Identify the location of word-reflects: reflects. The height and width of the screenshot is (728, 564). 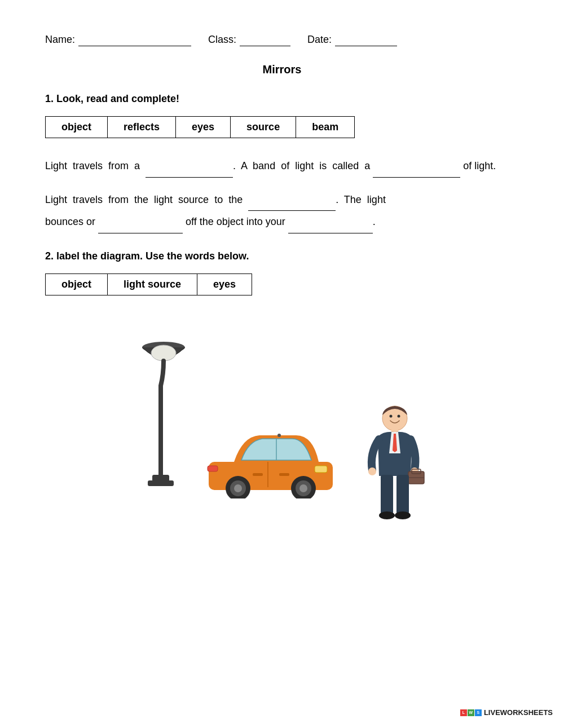
(142, 127).